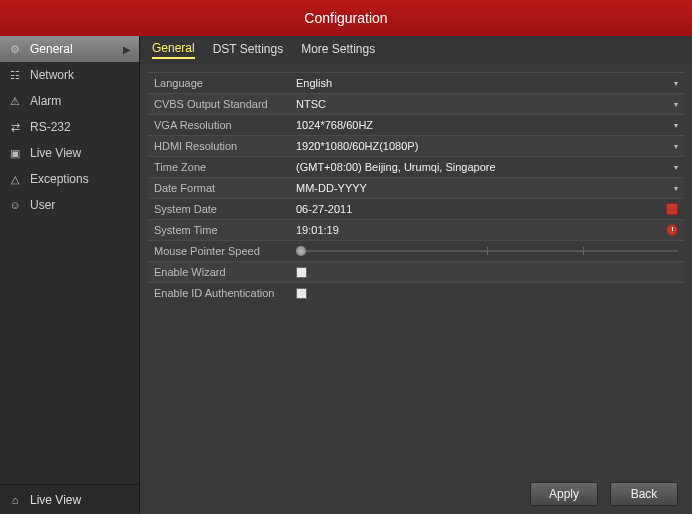  What do you see at coordinates (416, 494) in the screenshot?
I see `button-bar: Apply Back` at bounding box center [416, 494].